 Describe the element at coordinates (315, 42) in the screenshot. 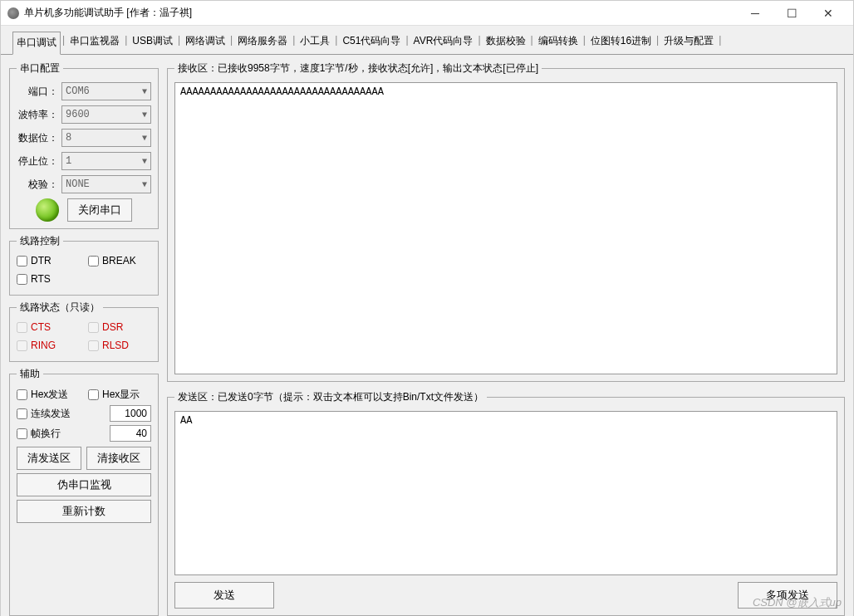

I see `tab-tools: 小工具` at that location.